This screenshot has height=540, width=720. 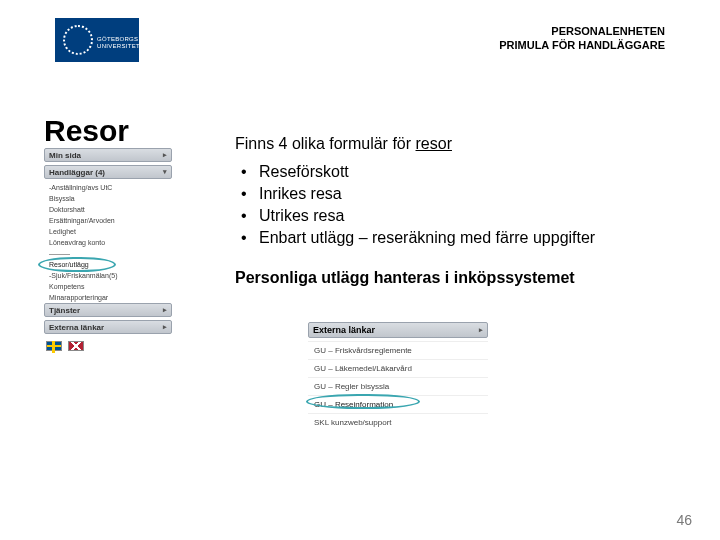 I want to click on external-links-header: Externa länkar ▸, so click(x=398, y=330).